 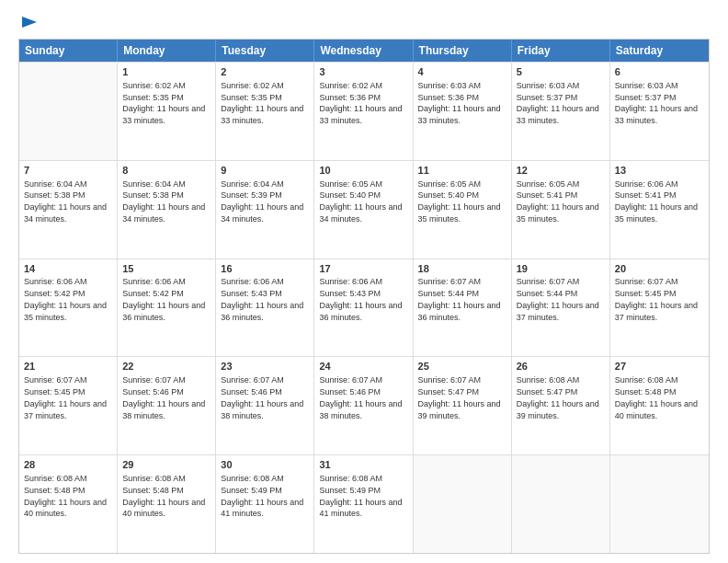 What do you see at coordinates (167, 406) in the screenshot?
I see `calendar-cell: 22Sunrise: 6:07 AMSunset: 5:46 PMDayligh…` at bounding box center [167, 406].